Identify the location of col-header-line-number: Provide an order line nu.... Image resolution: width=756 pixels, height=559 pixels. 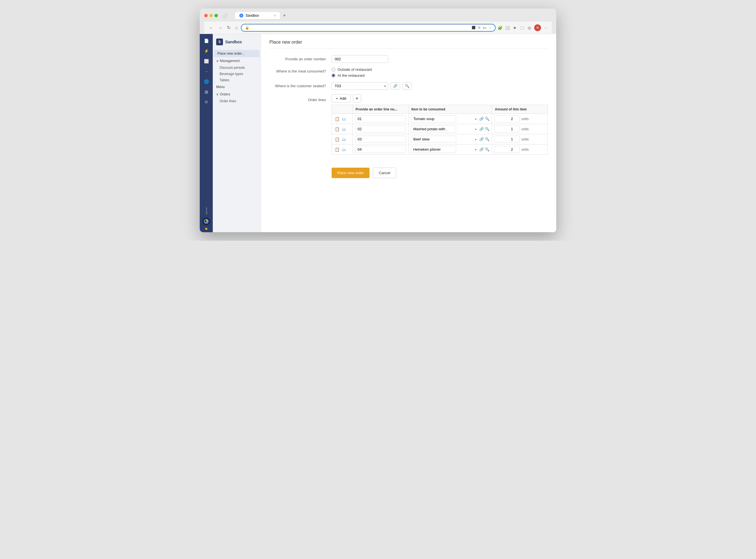
(381, 109).